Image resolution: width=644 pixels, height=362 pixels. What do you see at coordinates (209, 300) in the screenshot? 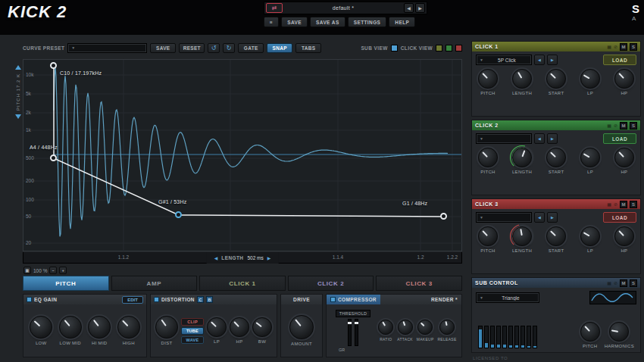
I see `distortion-bypass-button: B` at bounding box center [209, 300].